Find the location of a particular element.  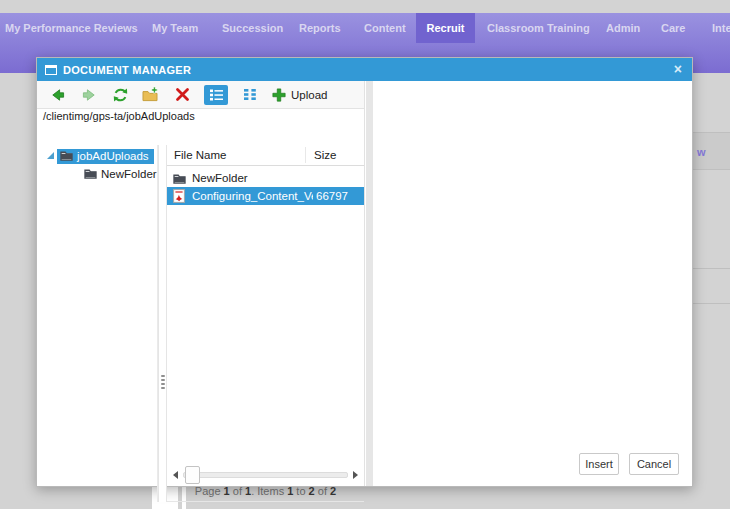

file-size: 66797 is located at coordinates (330, 196).